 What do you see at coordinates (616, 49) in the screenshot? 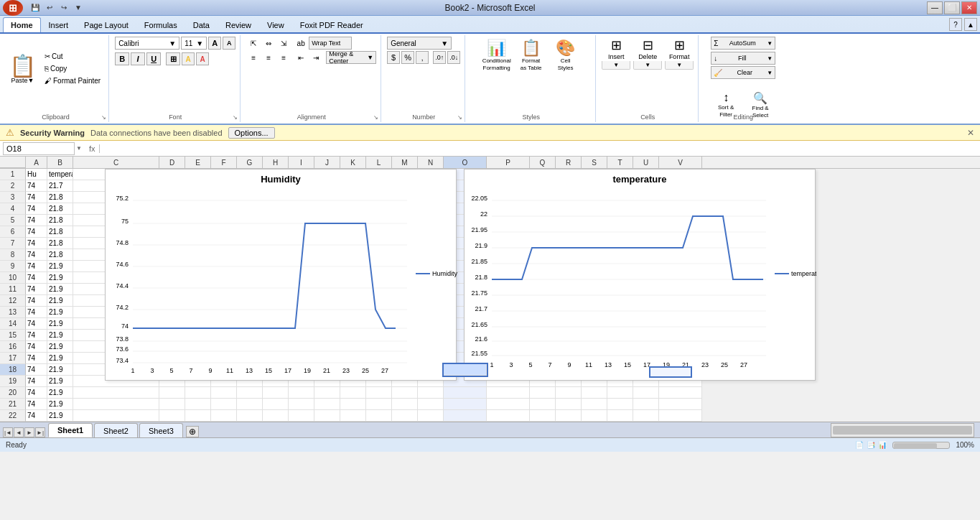
I see `insert-btn: ⊞ Insert` at bounding box center [616, 49].